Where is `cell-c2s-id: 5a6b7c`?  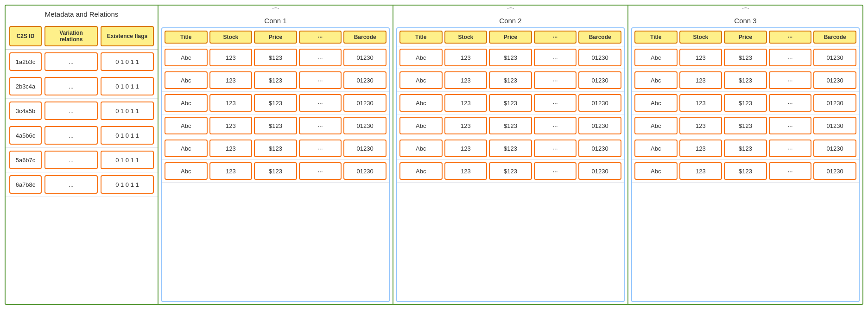
cell-c2s-id: 5a6b7c is located at coordinates (25, 160).